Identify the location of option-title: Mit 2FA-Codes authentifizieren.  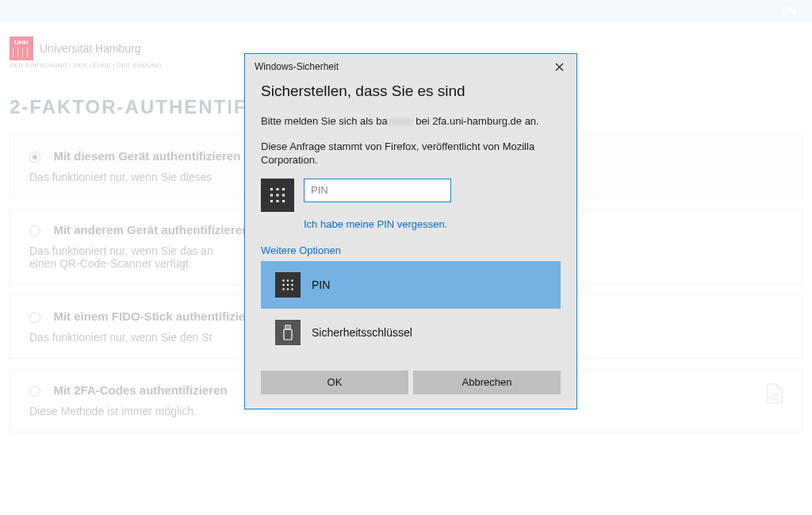
(140, 390).